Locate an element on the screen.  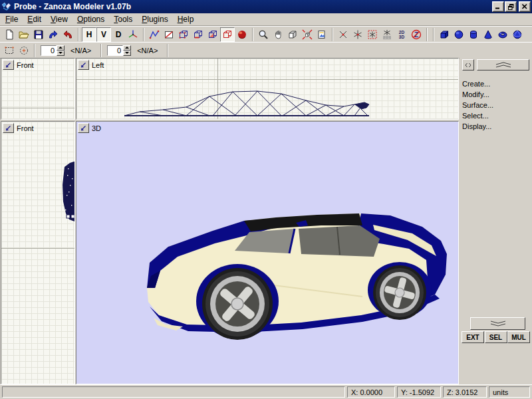
menu-options: Options is located at coordinates (90, 20).